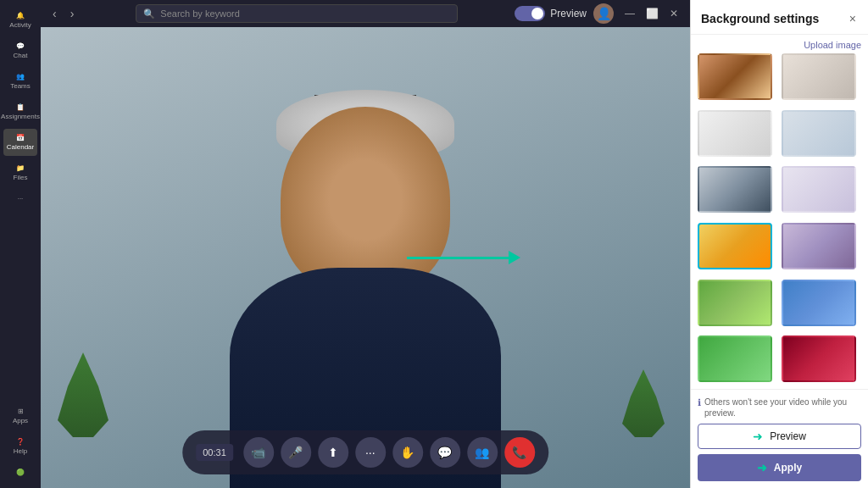 The width and height of the screenshot is (868, 488). Describe the element at coordinates (259, 452) in the screenshot. I see `camera-button: 📹` at that location.